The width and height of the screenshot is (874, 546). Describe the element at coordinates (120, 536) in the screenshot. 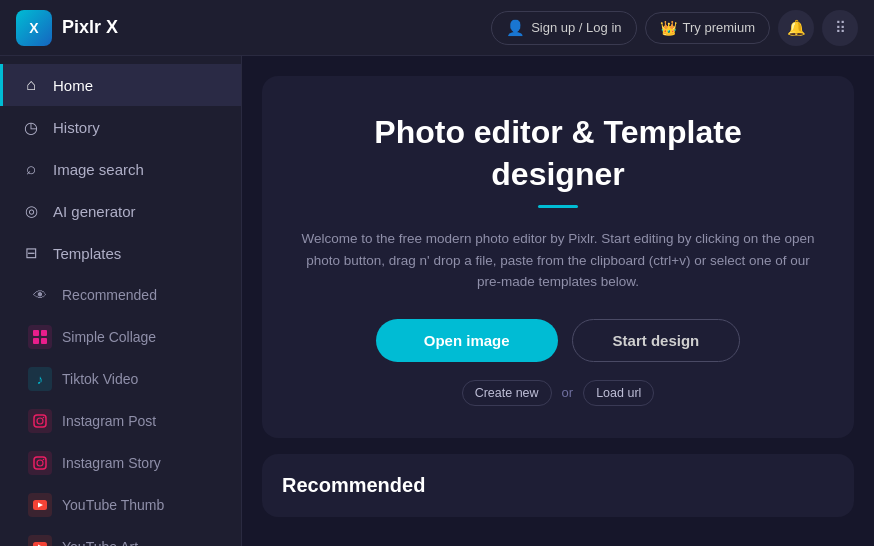

I see `sidebar-subitem-youtube-art: YouTube Art` at that location.